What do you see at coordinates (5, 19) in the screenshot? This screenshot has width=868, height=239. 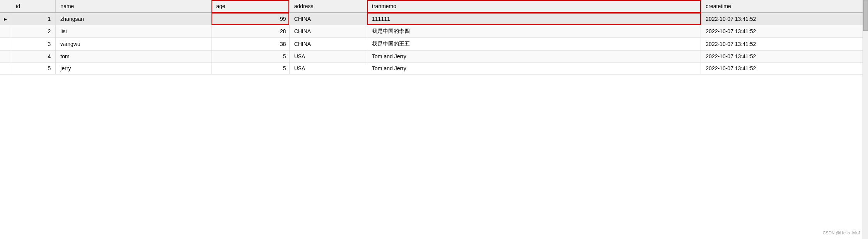 I see `row-indicator: ▶` at bounding box center [5, 19].